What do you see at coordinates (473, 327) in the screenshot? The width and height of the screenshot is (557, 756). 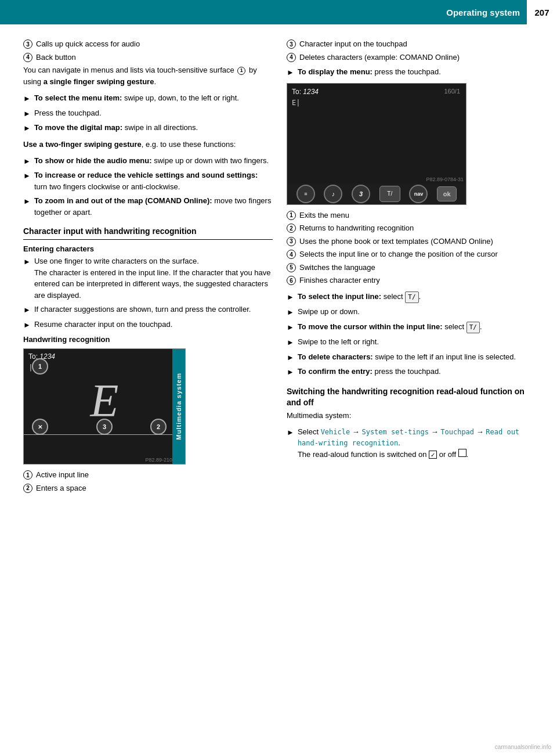 I see `ti-box2: T/` at bounding box center [473, 327].